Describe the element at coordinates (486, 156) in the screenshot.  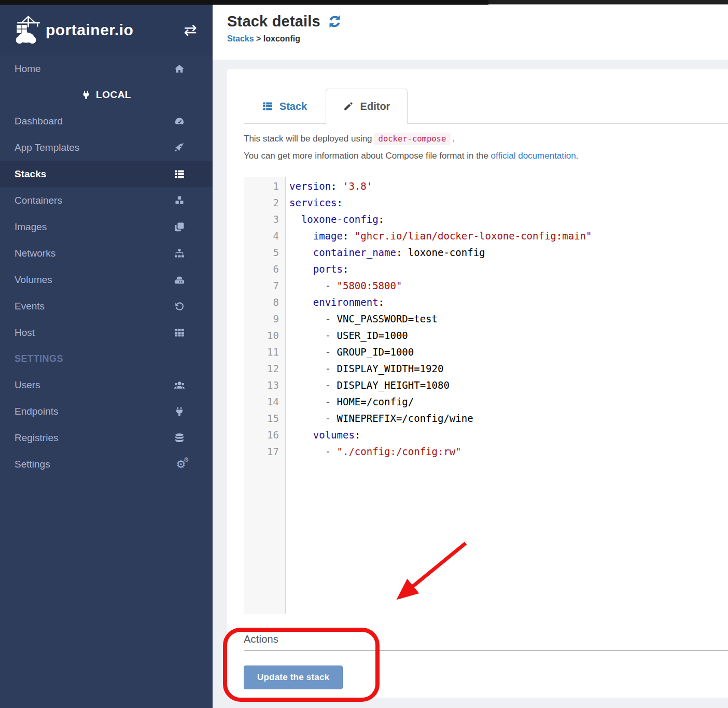
I see `compose-info-text: You can get more information about Compo…` at that location.